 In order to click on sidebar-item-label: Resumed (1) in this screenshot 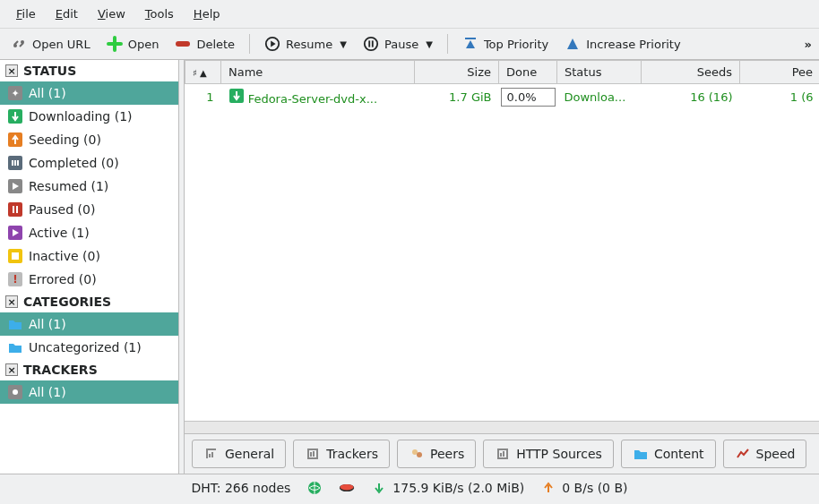, I will do `click(68, 186)`.